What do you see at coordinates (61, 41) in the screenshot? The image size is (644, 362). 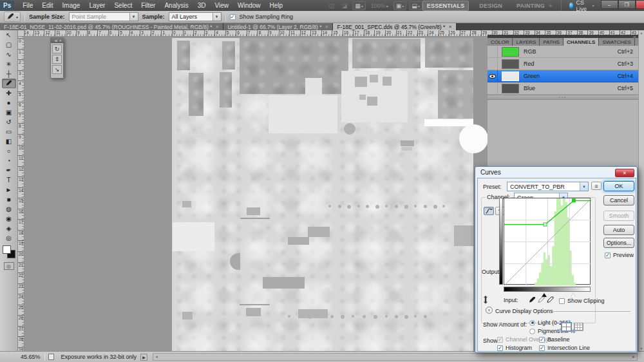 I see `close-icon: ✕` at bounding box center [61, 41].